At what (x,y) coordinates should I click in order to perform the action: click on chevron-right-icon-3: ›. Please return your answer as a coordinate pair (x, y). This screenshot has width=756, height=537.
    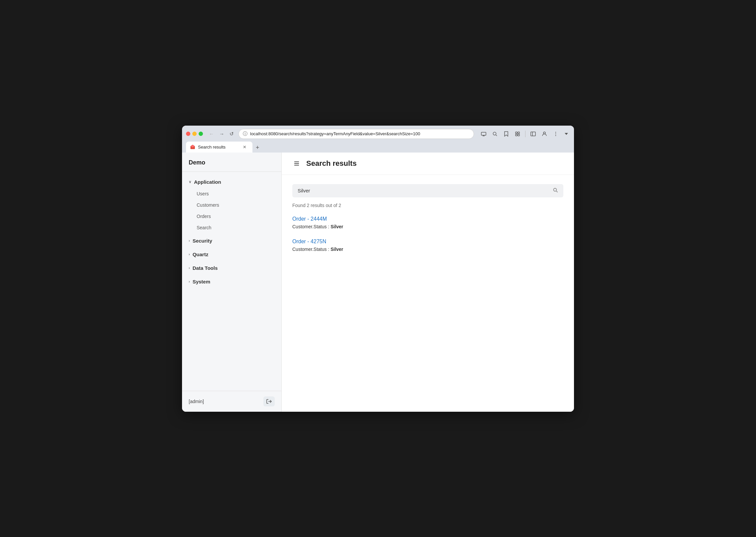
    Looking at the image, I should click on (189, 268).